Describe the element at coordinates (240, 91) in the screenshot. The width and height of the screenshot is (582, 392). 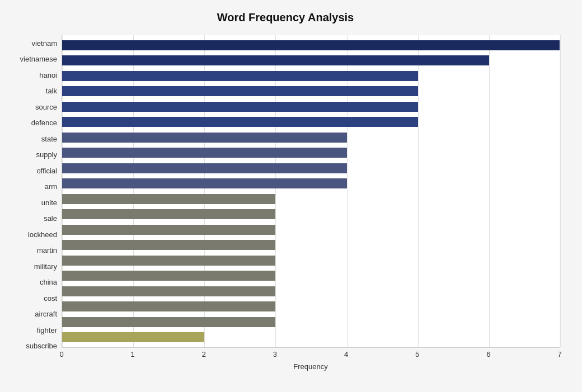
I see `bar-talk` at that location.